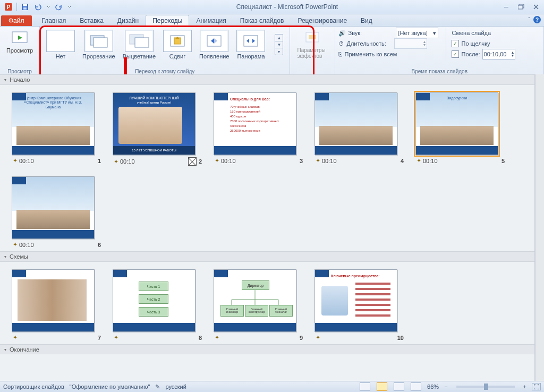  Describe the element at coordinates (455, 44) in the screenshot. I see `on-click-checkbox: ✓` at that location.